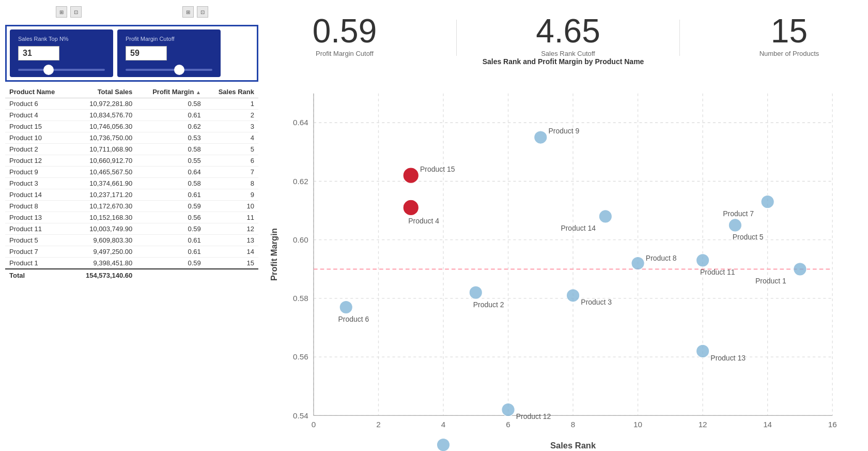  I want to click on slider-track-profit-margin, so click(169, 70).